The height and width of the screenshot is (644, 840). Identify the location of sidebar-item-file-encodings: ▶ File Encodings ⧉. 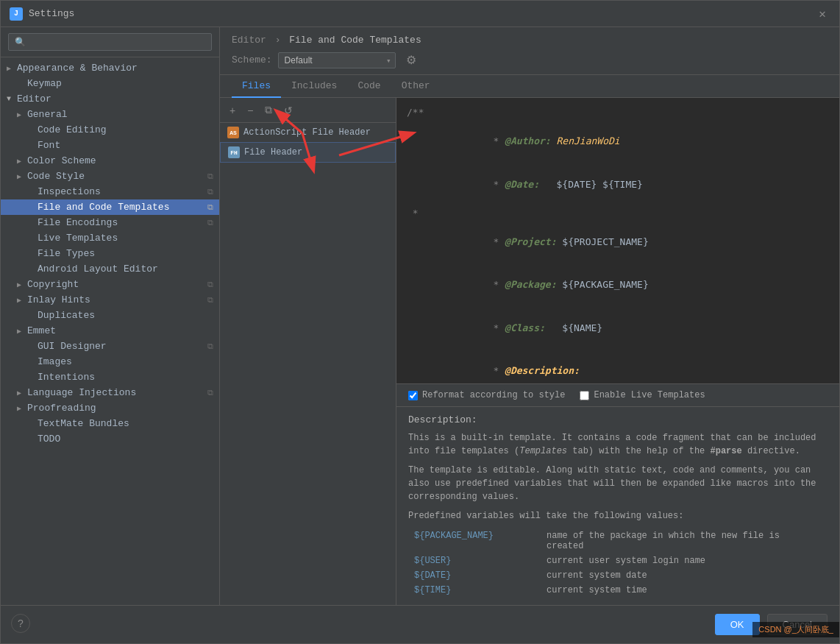
(110, 222).